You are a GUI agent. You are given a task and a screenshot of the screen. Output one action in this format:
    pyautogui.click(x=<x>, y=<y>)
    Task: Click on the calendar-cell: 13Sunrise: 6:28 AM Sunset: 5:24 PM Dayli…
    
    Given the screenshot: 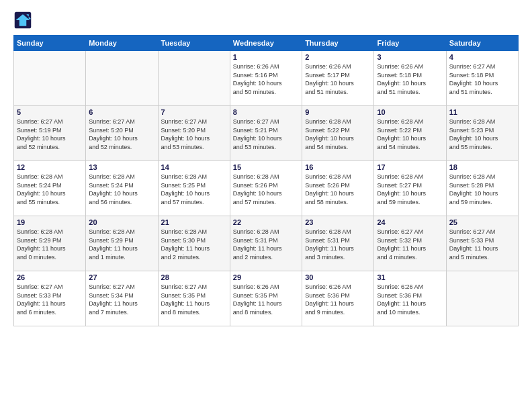 What is the action you would take?
    pyautogui.click(x=122, y=189)
    